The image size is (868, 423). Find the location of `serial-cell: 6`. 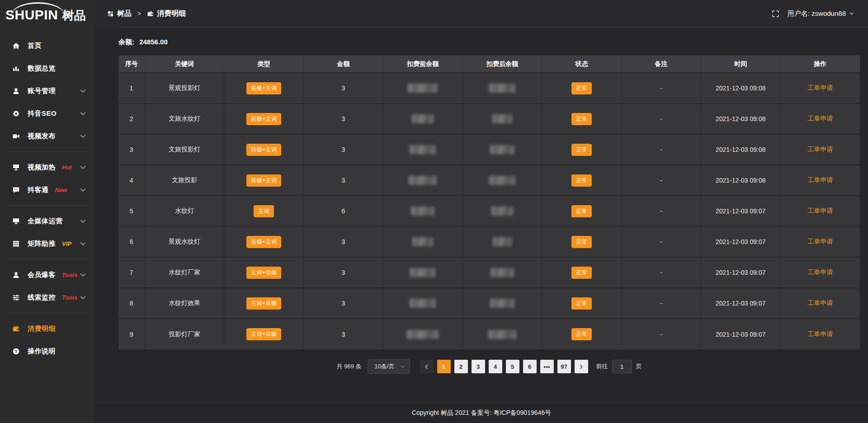

serial-cell: 6 is located at coordinates (132, 242).